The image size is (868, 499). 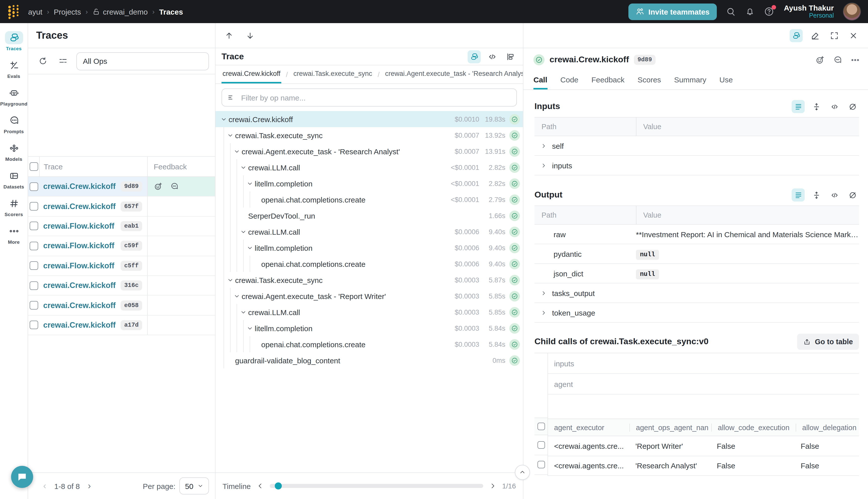 I want to click on table-row: crewai.Crew.kickoff9d89, so click(x=122, y=187).